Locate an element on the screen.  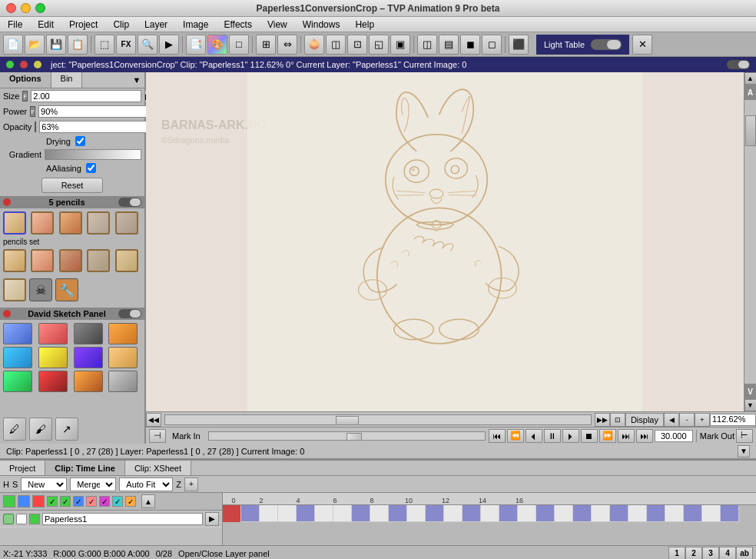
tl-scroll-up: ▲ is located at coordinates (148, 501).